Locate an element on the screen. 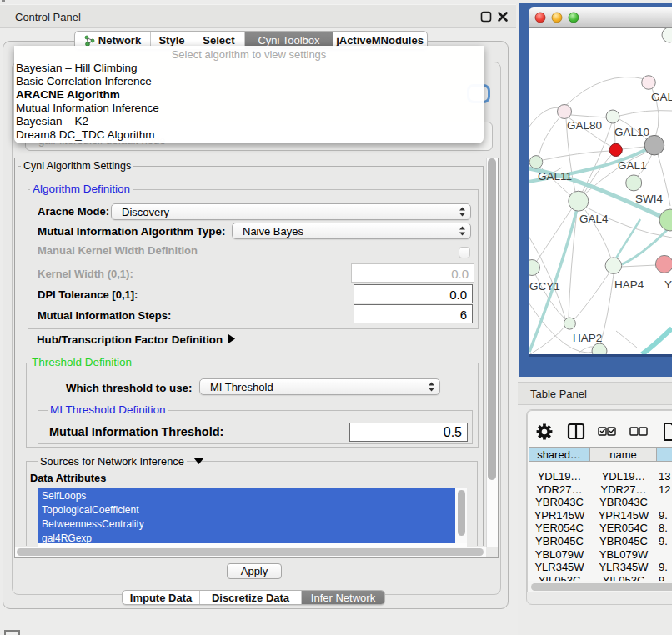  svg-text: GAL80 is located at coordinates (584, 125).